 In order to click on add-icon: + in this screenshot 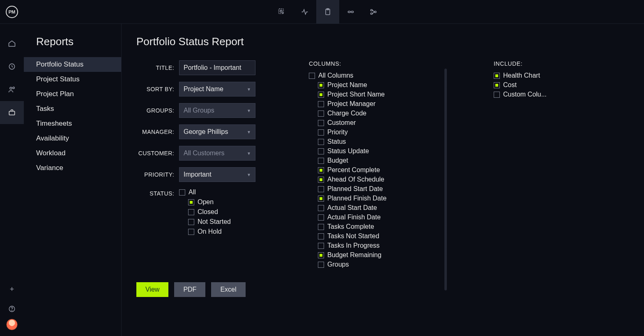, I will do `click(12, 289)`.